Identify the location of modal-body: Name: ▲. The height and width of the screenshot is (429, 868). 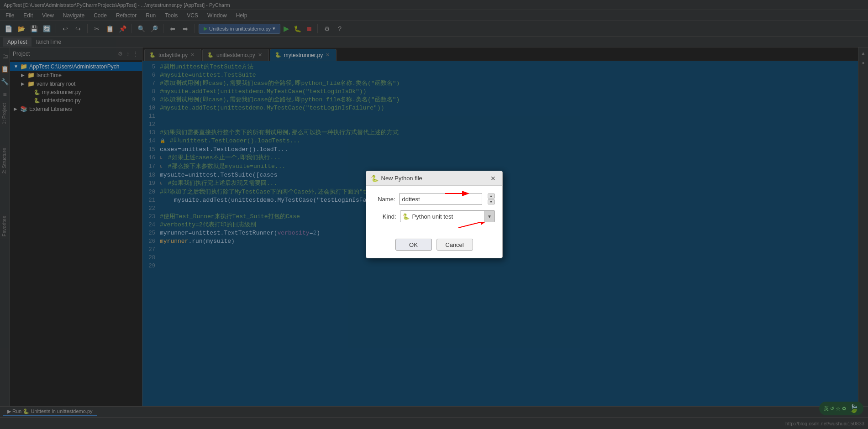
(434, 222).